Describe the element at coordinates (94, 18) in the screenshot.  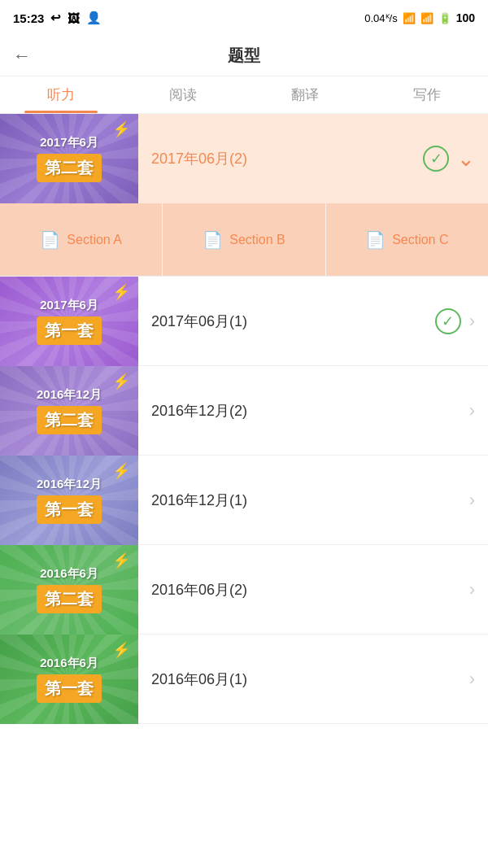
I see `person-icon: 👤` at that location.